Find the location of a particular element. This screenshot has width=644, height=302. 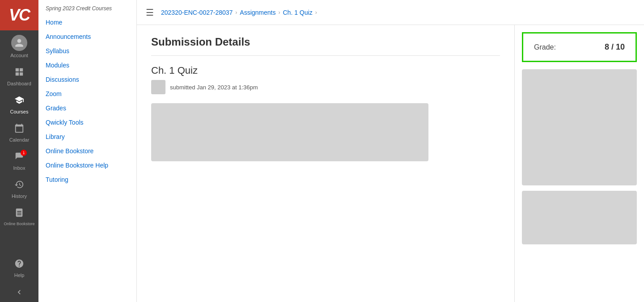

logo-text: VC is located at coordinates (19, 15).